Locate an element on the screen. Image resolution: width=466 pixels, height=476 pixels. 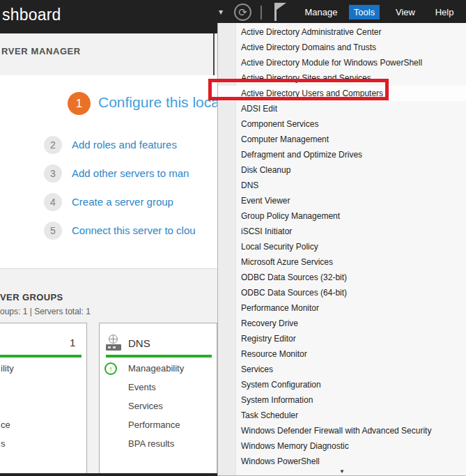
window-edge-line is located at coordinates (214, 54).